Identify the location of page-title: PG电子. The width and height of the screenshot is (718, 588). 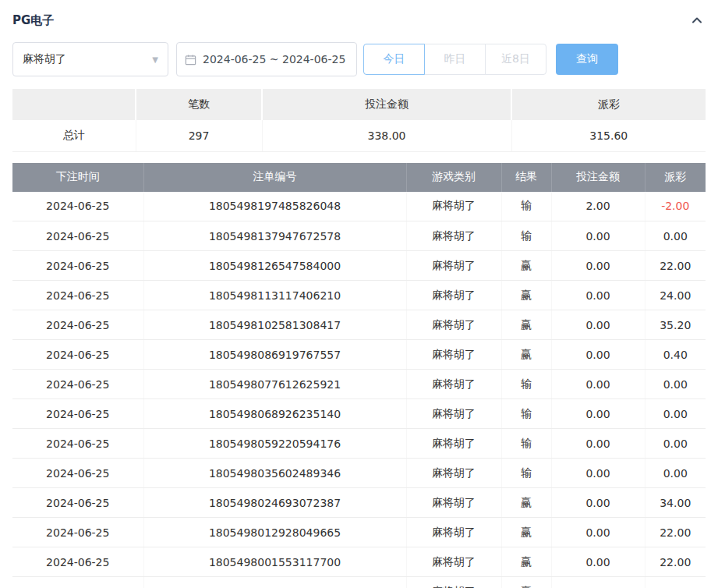
(33, 20).